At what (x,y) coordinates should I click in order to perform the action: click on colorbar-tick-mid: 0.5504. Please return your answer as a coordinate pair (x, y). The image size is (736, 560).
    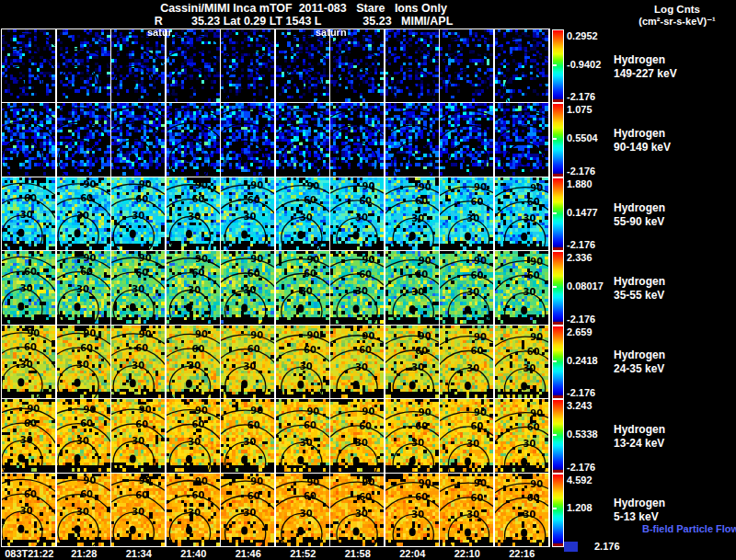
    Looking at the image, I should click on (582, 138).